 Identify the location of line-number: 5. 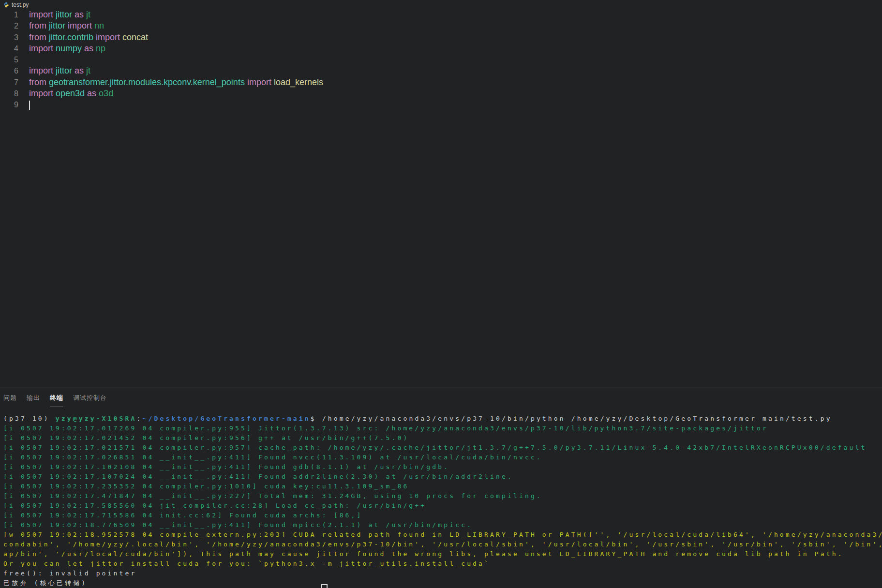
(9, 60).